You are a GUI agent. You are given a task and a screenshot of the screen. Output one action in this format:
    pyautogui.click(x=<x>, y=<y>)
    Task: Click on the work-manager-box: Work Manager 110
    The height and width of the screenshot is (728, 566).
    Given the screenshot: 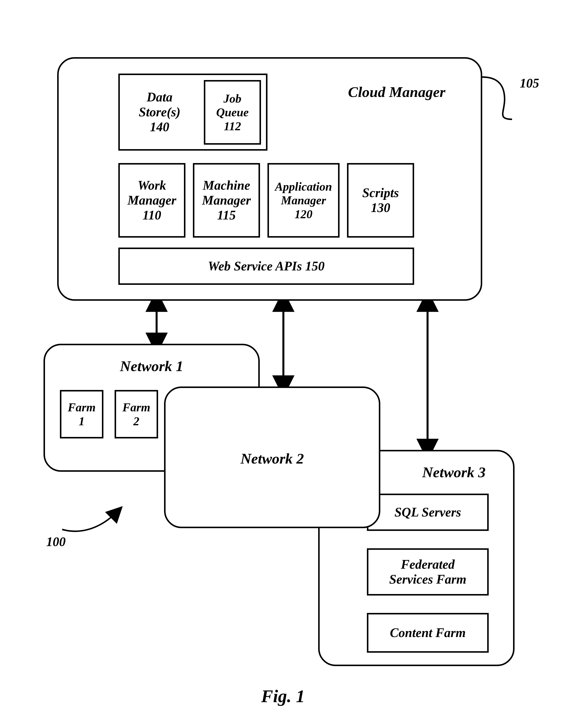 What is the action you would take?
    pyautogui.click(x=152, y=200)
    